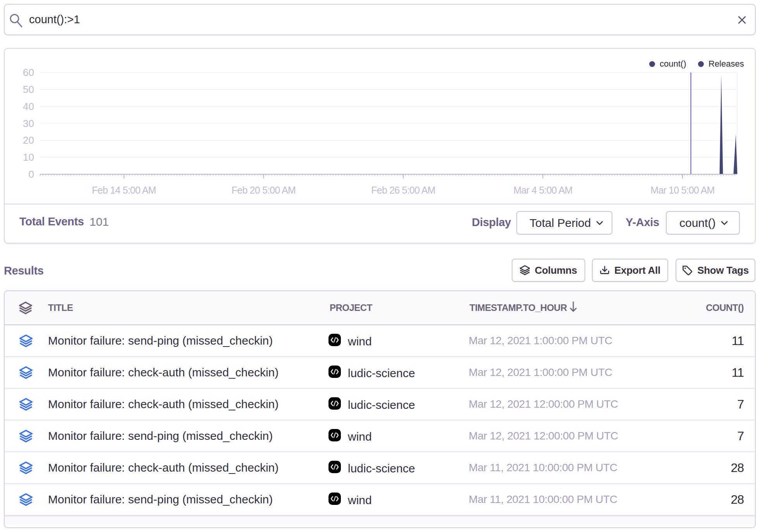 This screenshot has height=532, width=760. Describe the element at coordinates (29, 89) in the screenshot. I see `svg-text: 50` at that location.